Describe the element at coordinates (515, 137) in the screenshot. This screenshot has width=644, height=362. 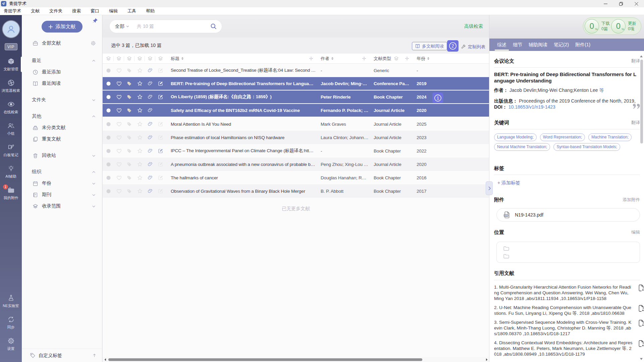
I see `keyword-chip: Language Modeling;` at that location.